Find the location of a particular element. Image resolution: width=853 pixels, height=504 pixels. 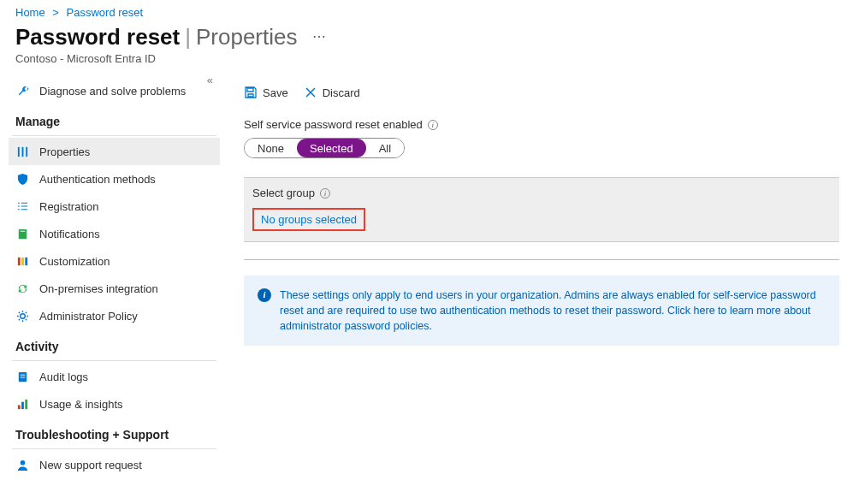

sidebar-item-on-premises-integration: On-premises integration is located at coordinates (115, 288).